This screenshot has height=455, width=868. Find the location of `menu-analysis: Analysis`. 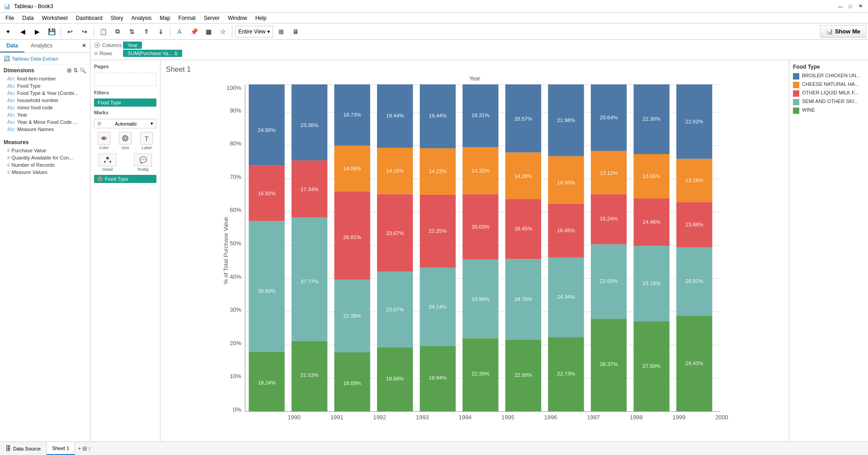

menu-analysis: Analysis is located at coordinates (142, 18).